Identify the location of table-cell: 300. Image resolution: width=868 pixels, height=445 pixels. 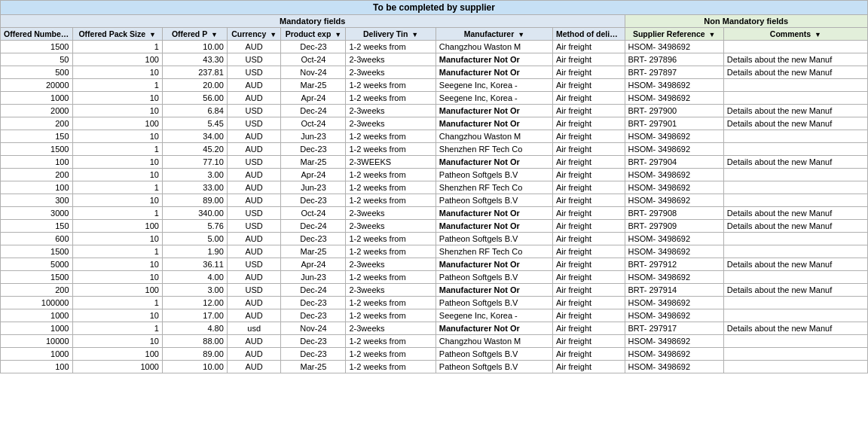
(37, 200).